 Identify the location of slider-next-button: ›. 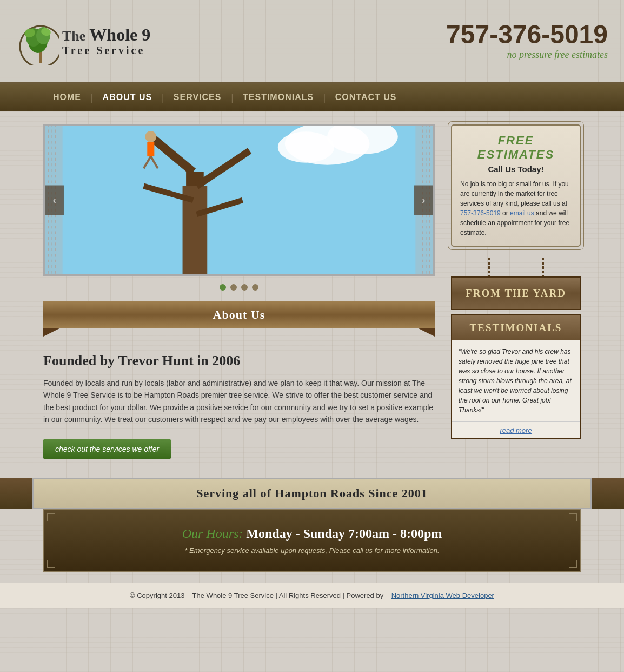
(424, 200).